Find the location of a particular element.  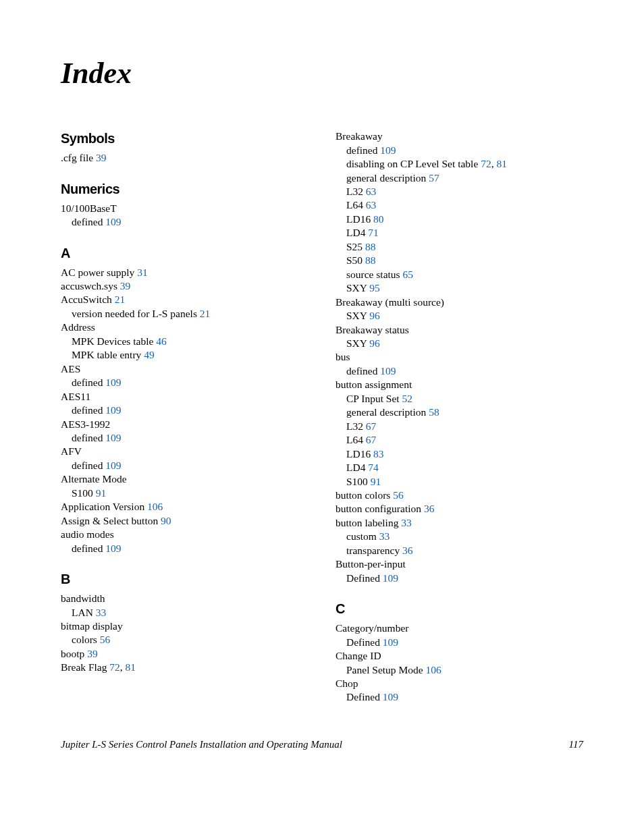

page-reference-link: 31 is located at coordinates (142, 273).